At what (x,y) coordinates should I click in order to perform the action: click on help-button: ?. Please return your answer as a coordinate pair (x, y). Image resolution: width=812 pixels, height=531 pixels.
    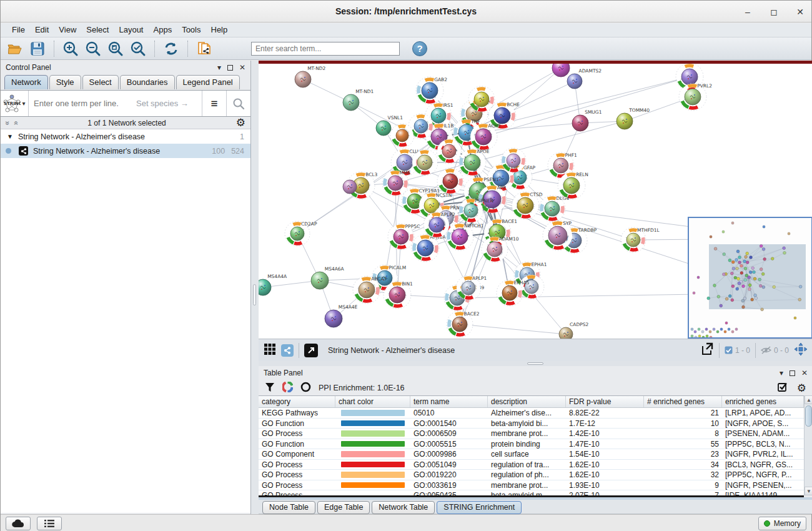
    Looking at the image, I should click on (420, 49).